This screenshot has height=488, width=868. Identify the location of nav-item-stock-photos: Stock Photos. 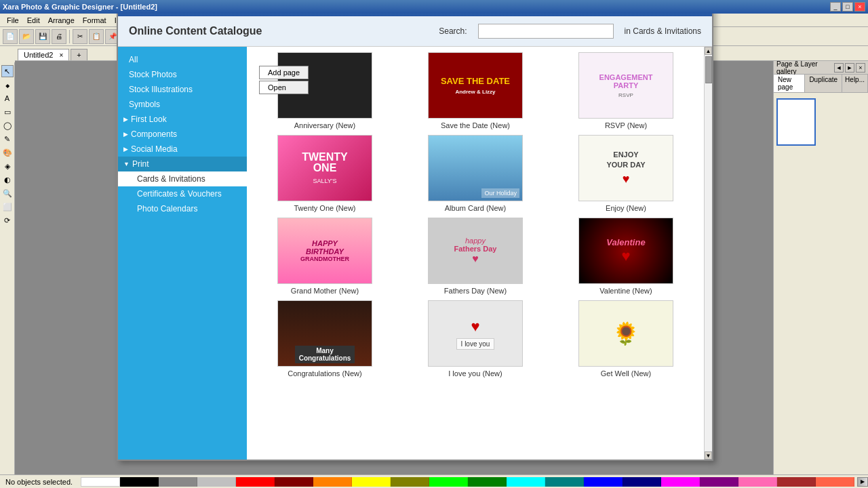
(182, 75).